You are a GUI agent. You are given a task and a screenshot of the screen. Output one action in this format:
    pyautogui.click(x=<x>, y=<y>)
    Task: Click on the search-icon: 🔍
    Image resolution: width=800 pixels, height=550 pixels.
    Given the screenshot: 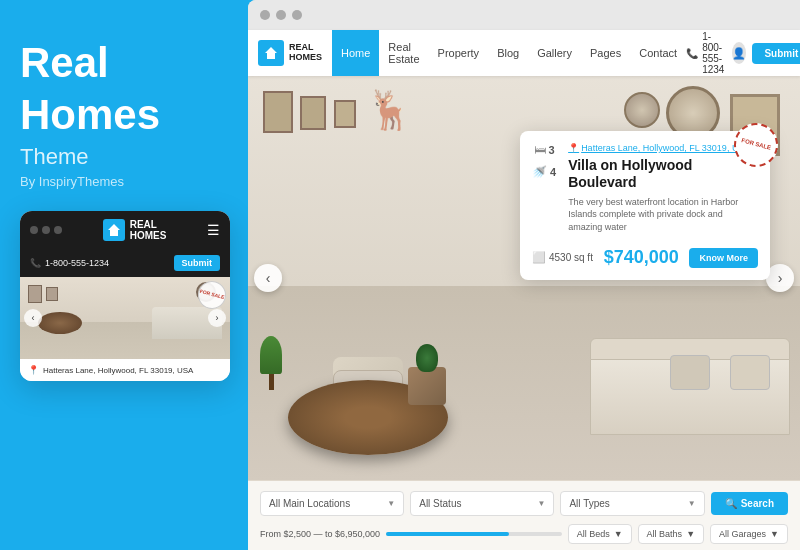 What is the action you would take?
    pyautogui.click(x=731, y=504)
    